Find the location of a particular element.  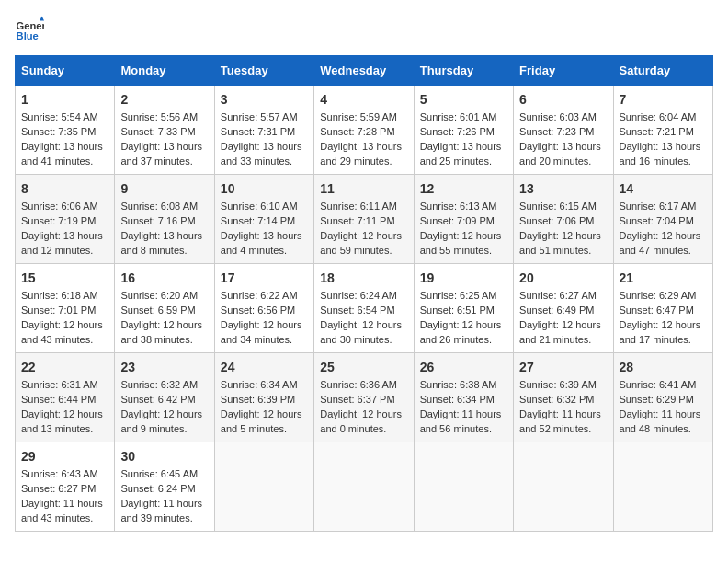

day-number: 18 is located at coordinates (364, 278).